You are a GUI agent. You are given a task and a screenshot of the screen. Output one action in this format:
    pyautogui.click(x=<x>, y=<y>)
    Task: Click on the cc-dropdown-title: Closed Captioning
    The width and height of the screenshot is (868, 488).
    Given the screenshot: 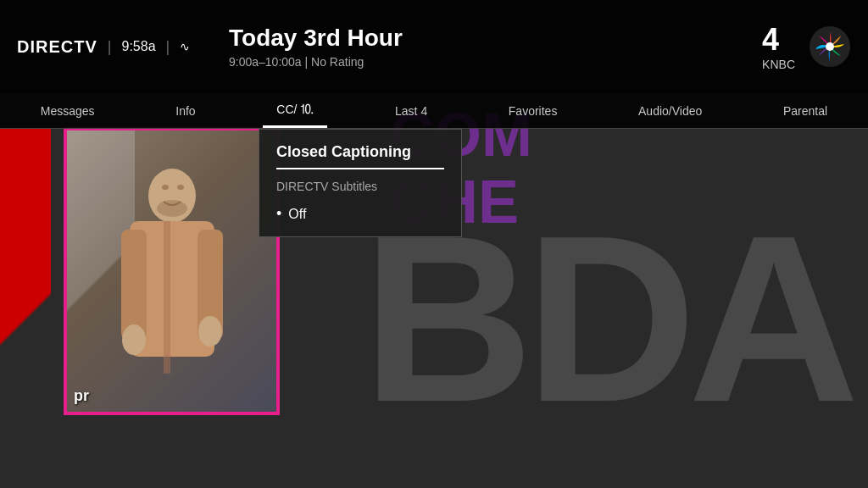 What is the action you would take?
    pyautogui.click(x=360, y=156)
    